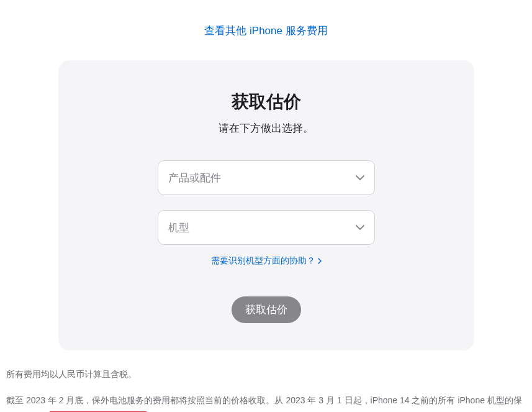 This screenshot has width=532, height=412. Describe the element at coordinates (266, 31) in the screenshot. I see `other-services-link-text: 查看其他 iPhone 服务费用` at that location.